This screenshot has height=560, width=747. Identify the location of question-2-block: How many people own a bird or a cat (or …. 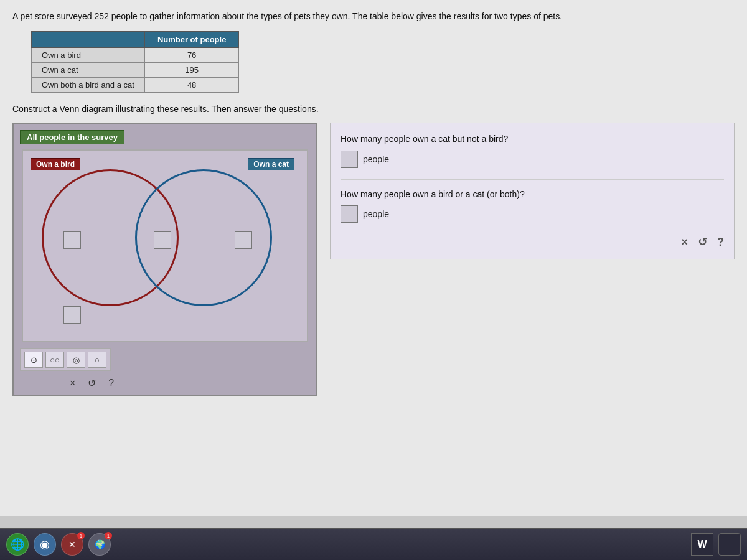
(532, 206).